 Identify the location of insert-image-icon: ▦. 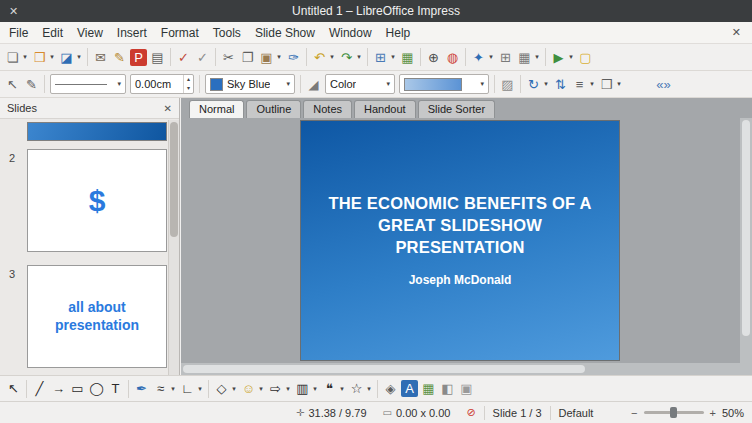
(408, 57).